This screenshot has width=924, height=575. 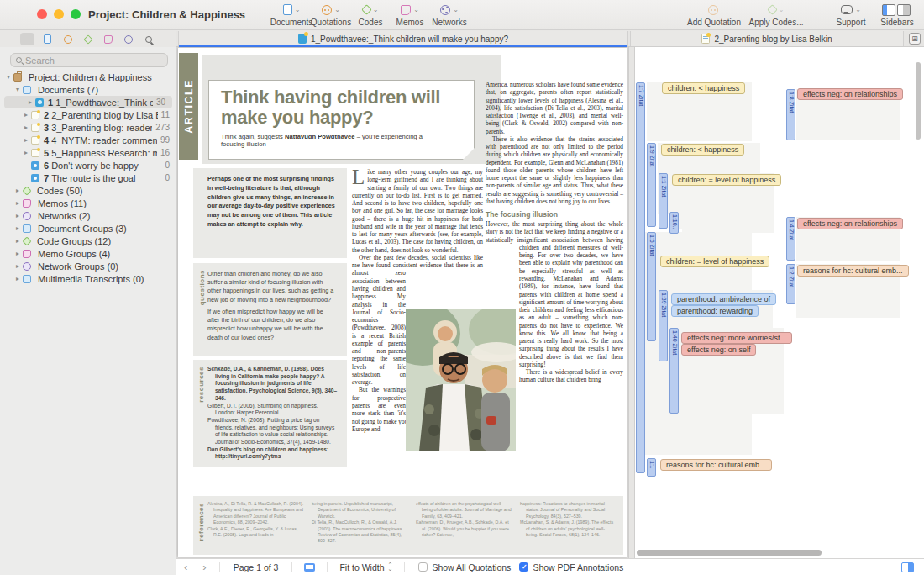 I want to click on tree-row: 6 Don't worry be happy 0, so click(x=88, y=165).